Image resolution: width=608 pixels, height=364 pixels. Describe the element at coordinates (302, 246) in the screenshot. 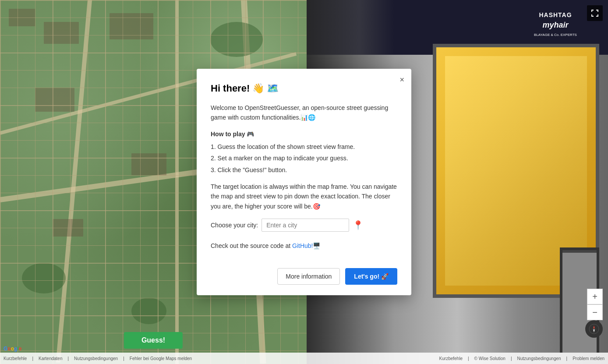

I see `github-link: GitHub!` at that location.